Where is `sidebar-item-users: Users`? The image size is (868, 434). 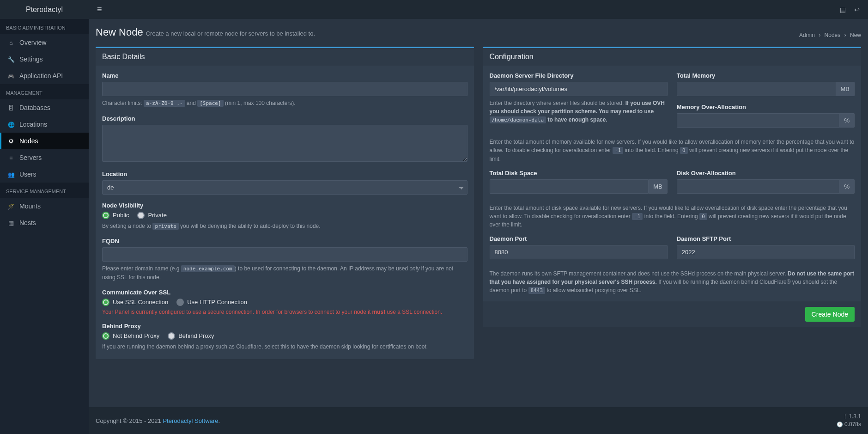 sidebar-item-users: Users is located at coordinates (44, 174).